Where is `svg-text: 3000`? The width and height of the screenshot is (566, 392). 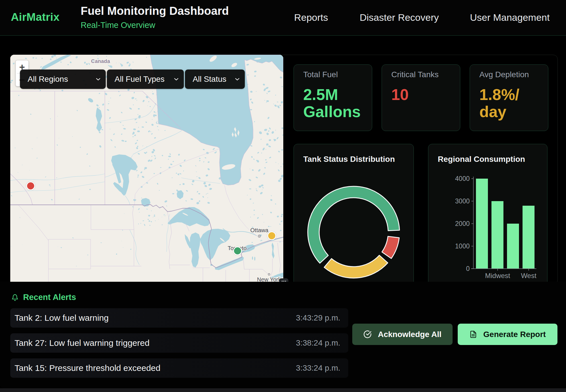
svg-text: 3000 is located at coordinates (462, 201).